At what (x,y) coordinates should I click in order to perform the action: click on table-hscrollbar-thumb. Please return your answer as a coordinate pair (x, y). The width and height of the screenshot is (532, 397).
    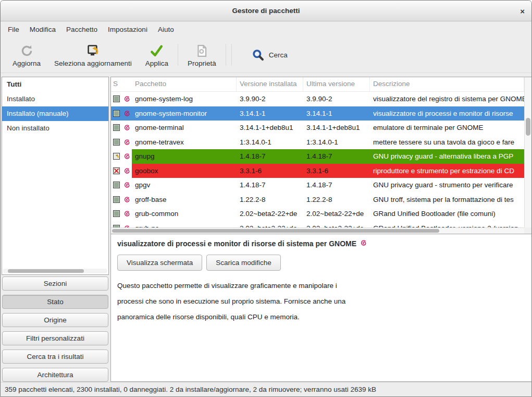
    Looking at the image, I should click on (276, 231).